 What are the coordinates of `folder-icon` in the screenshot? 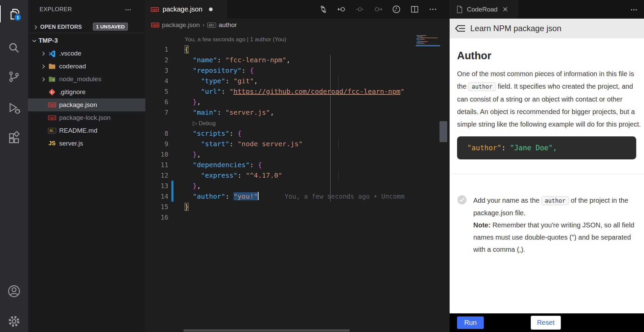 It's located at (52, 66).